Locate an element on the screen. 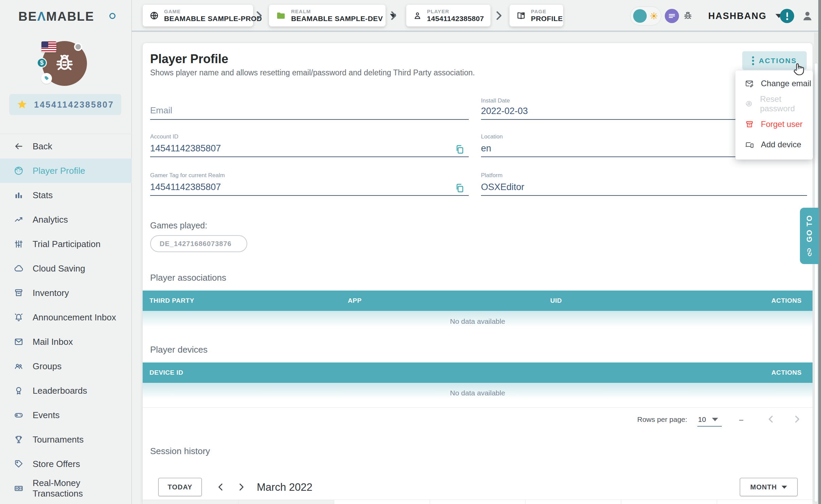  menu-item-change-email: Change email is located at coordinates (774, 83).